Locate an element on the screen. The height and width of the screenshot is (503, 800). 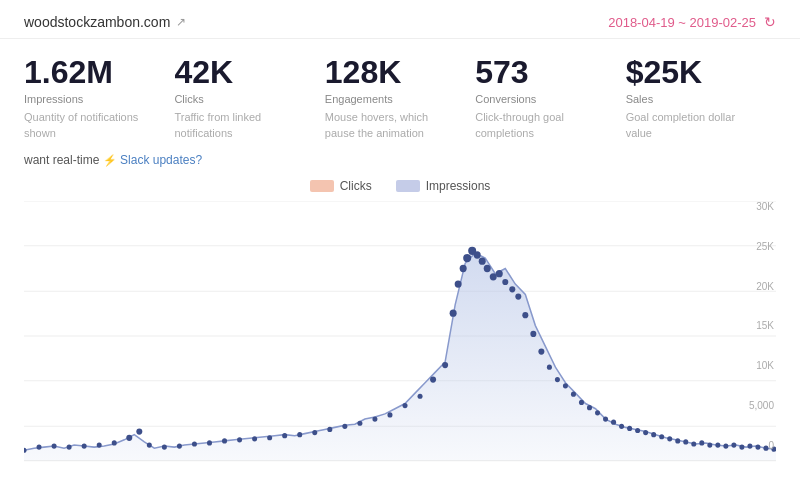
clicks-label: Clicks is located at coordinates (356, 186).